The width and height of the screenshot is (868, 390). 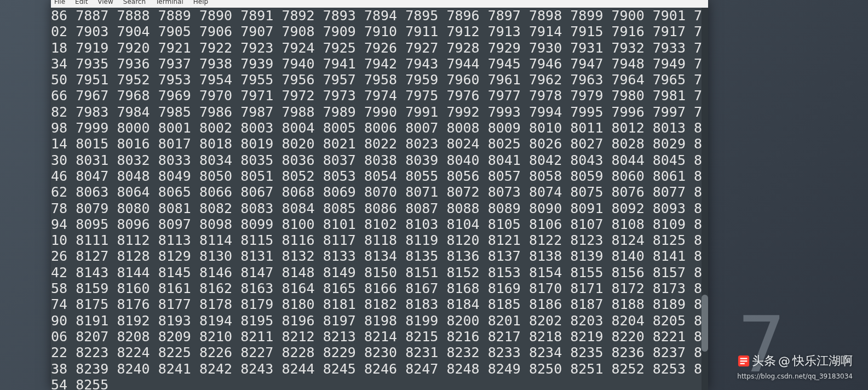 I want to click on menu-search: Search, so click(x=135, y=3).